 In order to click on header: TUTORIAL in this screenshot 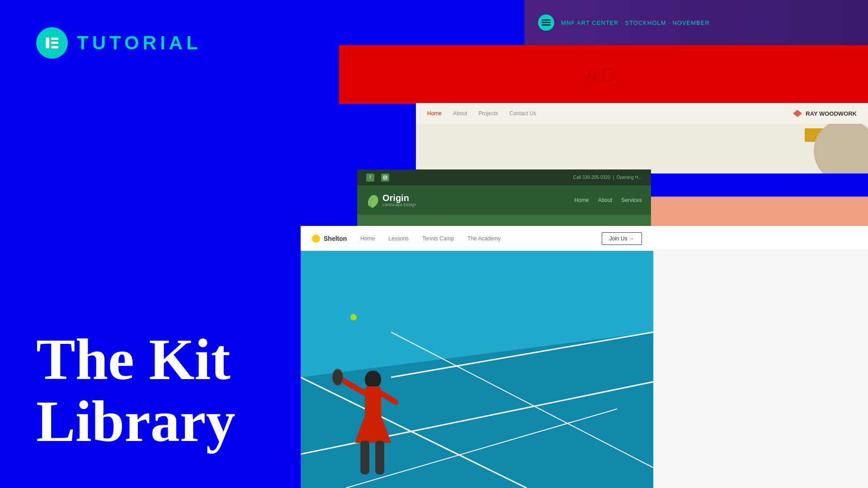, I will do `click(119, 43)`.